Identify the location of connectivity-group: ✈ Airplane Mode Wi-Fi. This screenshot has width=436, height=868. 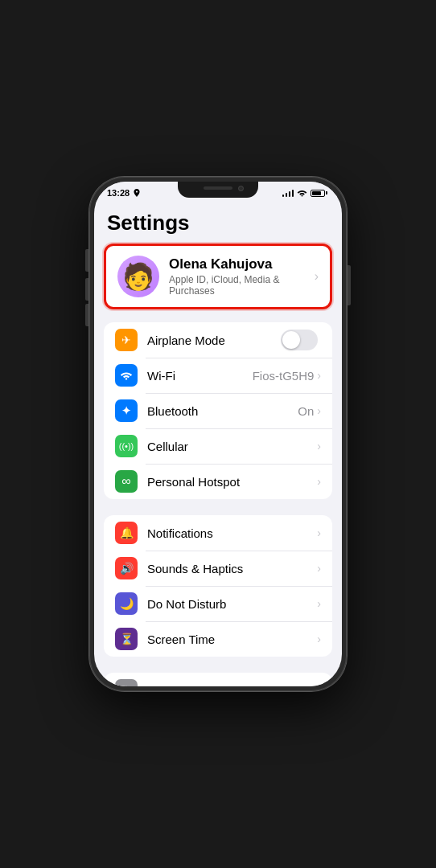
(218, 411).